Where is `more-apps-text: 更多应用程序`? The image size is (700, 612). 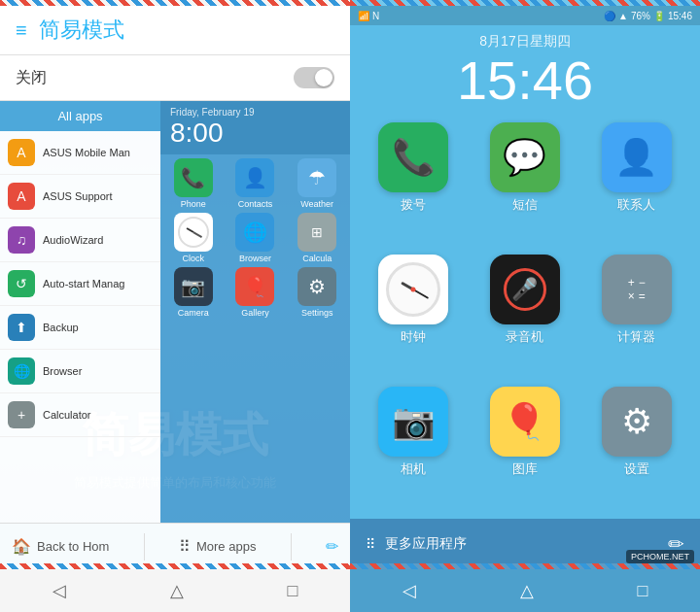
more-apps-text: 更多应用程序 is located at coordinates (426, 544).